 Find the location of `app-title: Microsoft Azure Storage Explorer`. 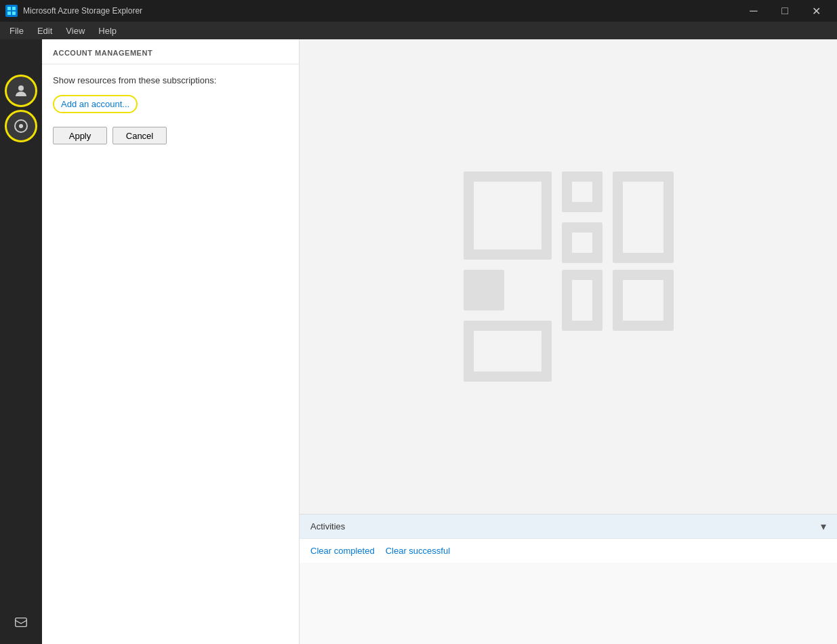

app-title: Microsoft Azure Storage Explorer is located at coordinates (83, 11).